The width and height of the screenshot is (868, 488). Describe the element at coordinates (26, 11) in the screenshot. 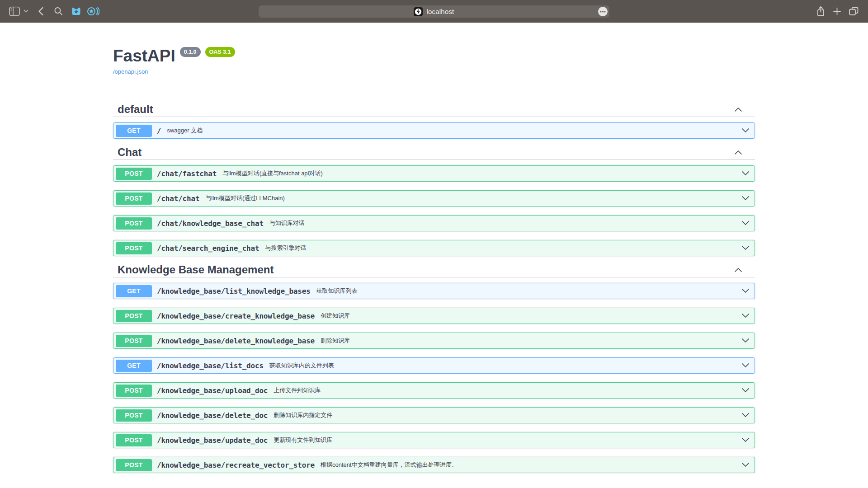

I see `sidebar-chevron-down-icon` at that location.